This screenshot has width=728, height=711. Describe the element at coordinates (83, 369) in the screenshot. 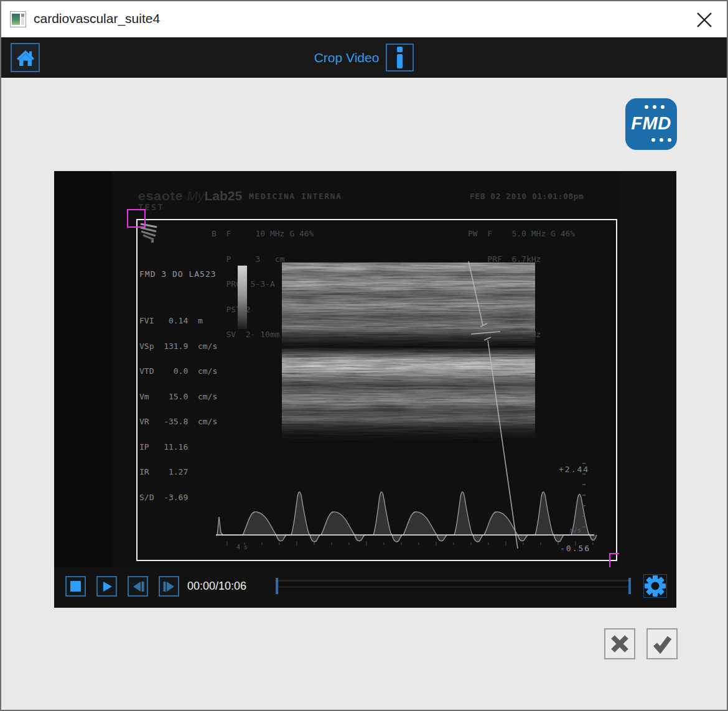

I see `player-left-strip` at that location.